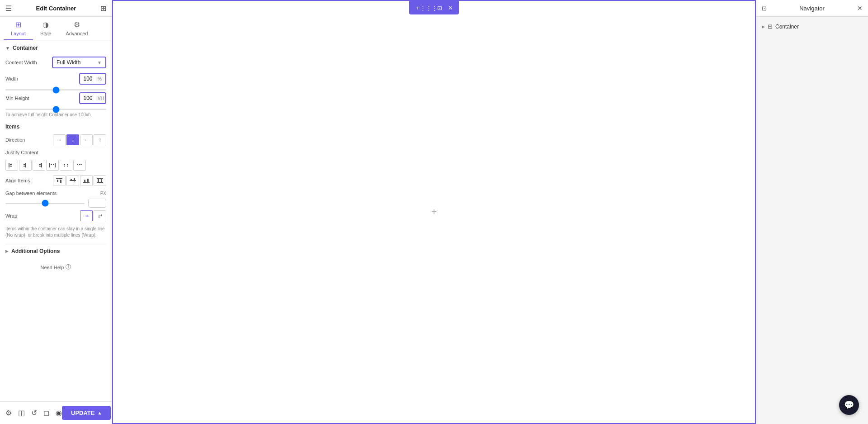 The height and width of the screenshot is (424, 868). Describe the element at coordinates (56, 8) in the screenshot. I see `panel-title: Edit Container` at that location.